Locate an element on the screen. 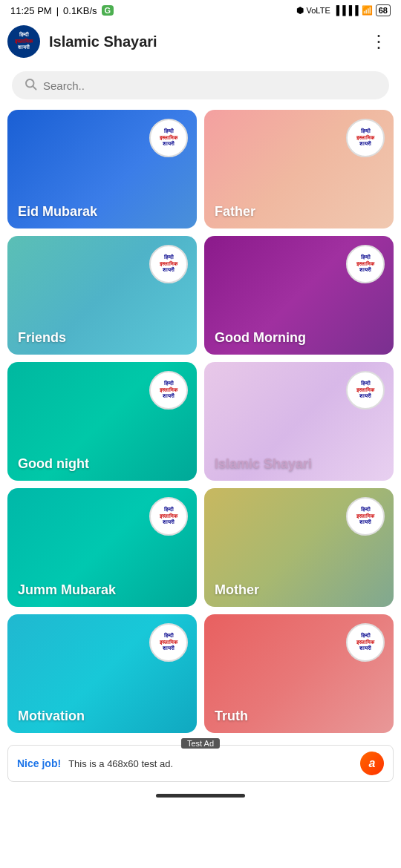 The image size is (401, 868). card-good-morning-label: Good Morning is located at coordinates (260, 338).